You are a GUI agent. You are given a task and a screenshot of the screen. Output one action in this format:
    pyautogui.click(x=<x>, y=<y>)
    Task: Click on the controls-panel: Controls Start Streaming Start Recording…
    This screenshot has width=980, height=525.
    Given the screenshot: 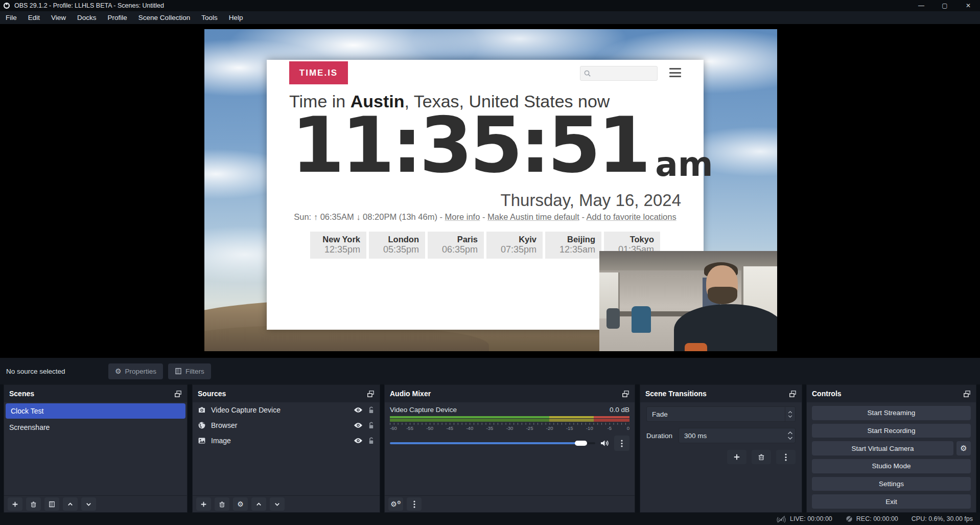 What is the action you would take?
    pyautogui.click(x=891, y=449)
    